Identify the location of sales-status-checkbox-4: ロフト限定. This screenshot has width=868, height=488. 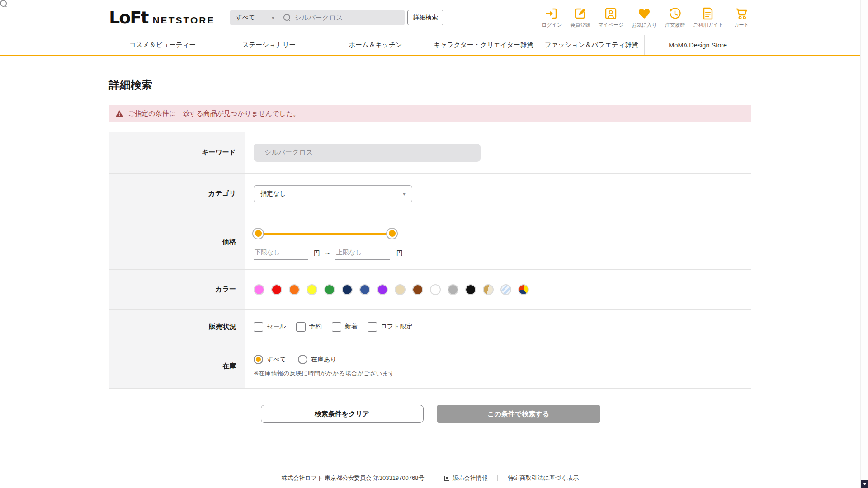
(390, 327).